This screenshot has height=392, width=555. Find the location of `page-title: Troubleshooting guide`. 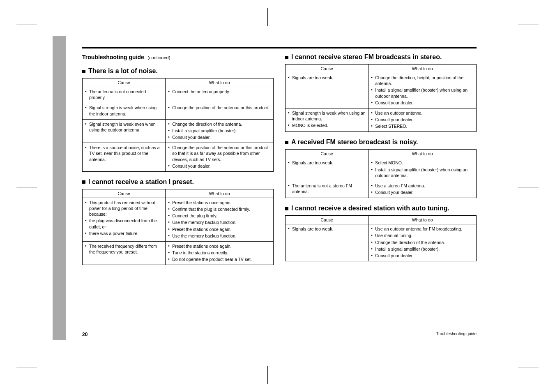

page-title: Troubleshooting guide is located at coordinates (113, 57).